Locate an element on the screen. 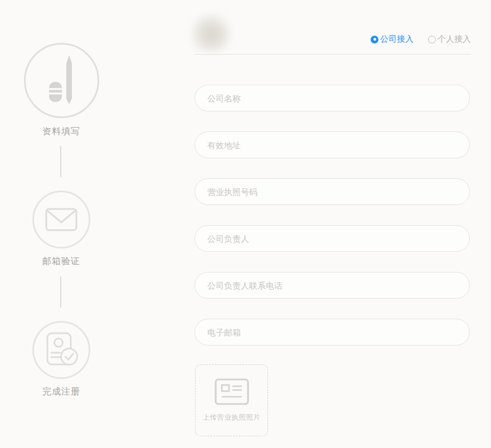 The height and width of the screenshot is (448, 491). step-label-email-verify: 邮箱验证 is located at coordinates (61, 262).